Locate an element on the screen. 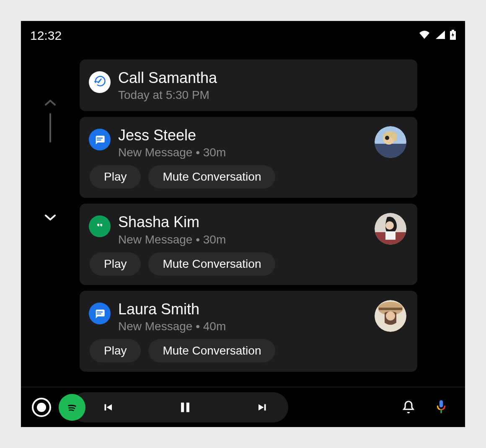 The height and width of the screenshot is (448, 486). notification-card: Shasha Kim New Message • 30m Play Mute C… is located at coordinates (248, 244).